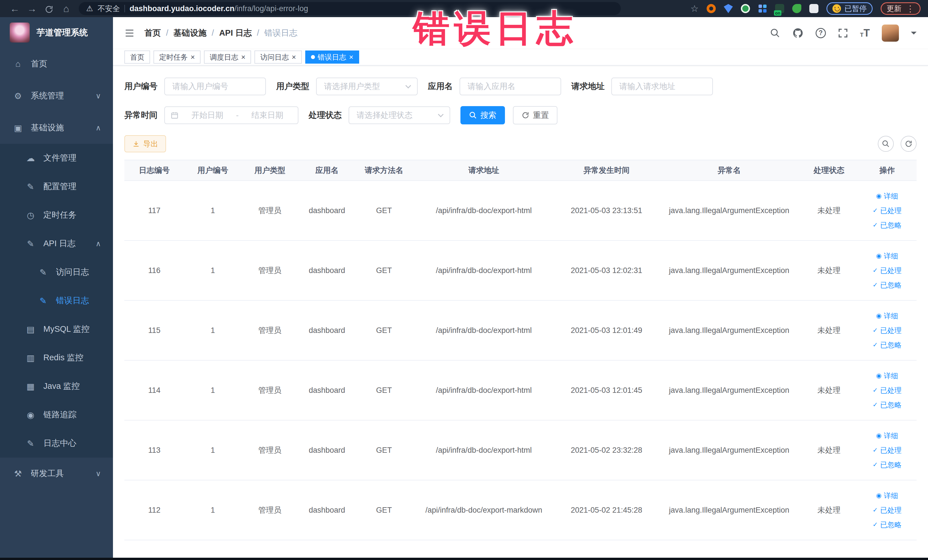  I want to click on cell-user_id: 1, so click(213, 510).